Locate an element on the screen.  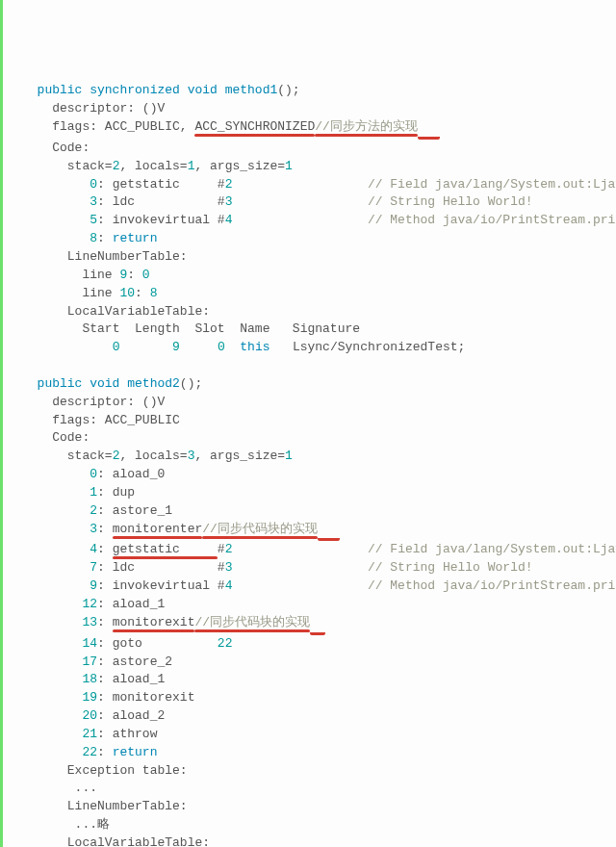
descriptor: descriptor: ()V is located at coordinates (108, 108).